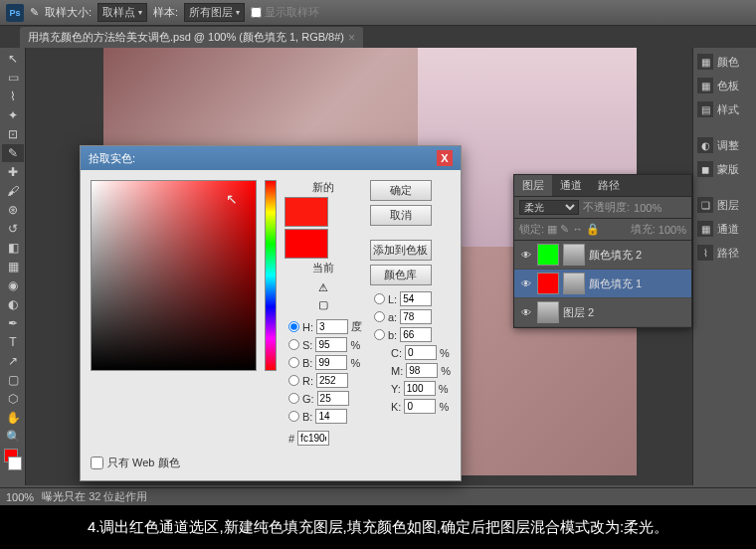 The height and width of the screenshot is (549, 756). Describe the element at coordinates (603, 251) in the screenshot. I see `layers-panel: 图层 通道 路径 柔光 不透明度: 100% 锁定: ▦ ✎ ↔ 🔒 填充: 1…` at that location.